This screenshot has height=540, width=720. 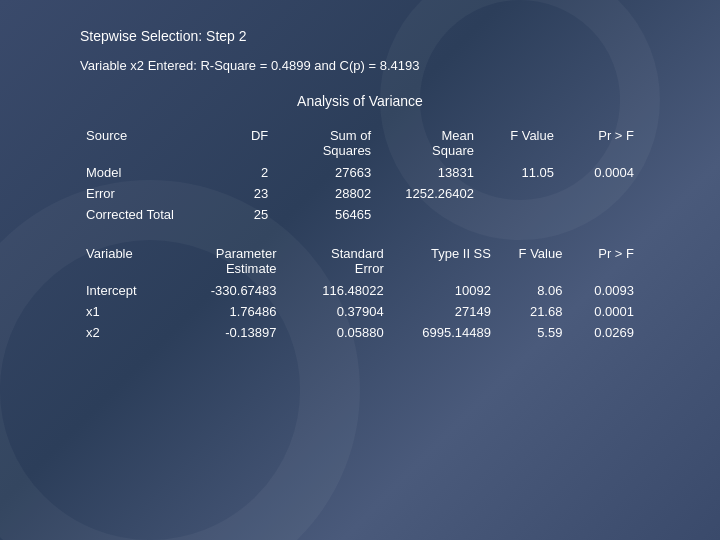 I want to click on anova-header-row: Source DF Sum ofSquares MeanSquare F Val…, so click(x=360, y=144).